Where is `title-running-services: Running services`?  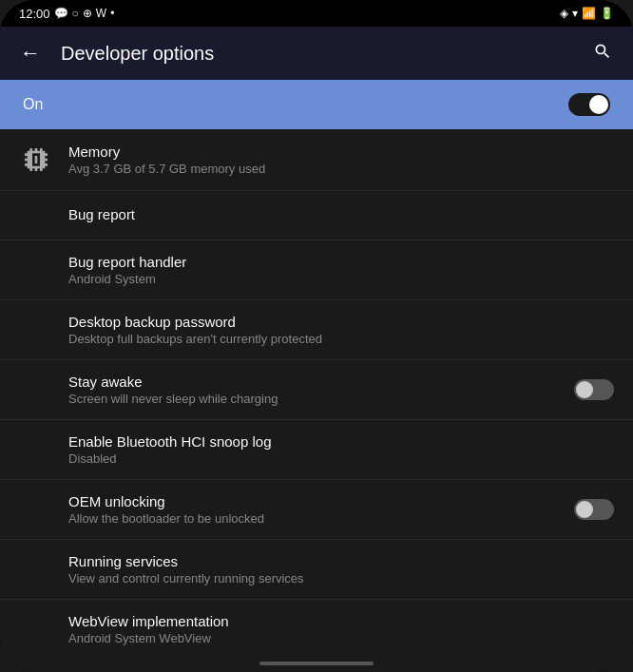
title-running-services: Running services is located at coordinates (341, 561).